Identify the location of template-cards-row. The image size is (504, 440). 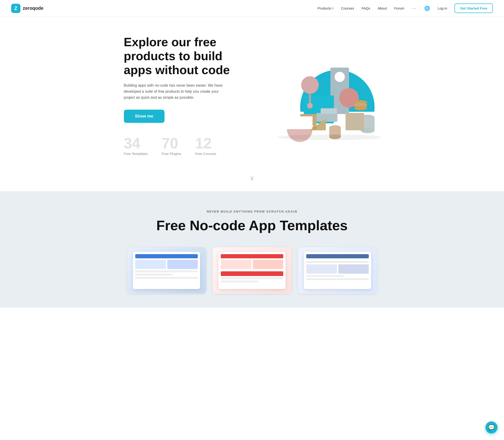
(252, 271).